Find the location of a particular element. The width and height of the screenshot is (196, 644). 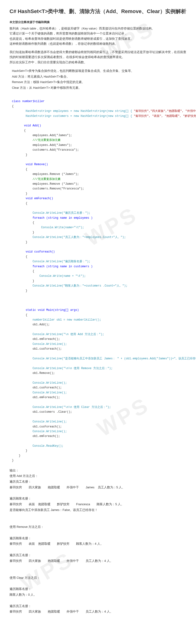

code-line: HashSet<string> customers = new HashSet<… is located at coordinates (104, 116).